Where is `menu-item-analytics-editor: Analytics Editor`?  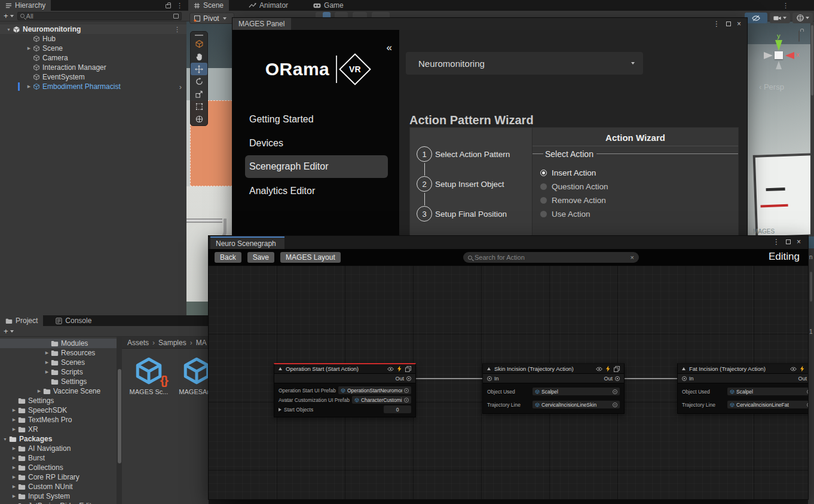 menu-item-analytics-editor: Analytics Editor is located at coordinates (317, 191).